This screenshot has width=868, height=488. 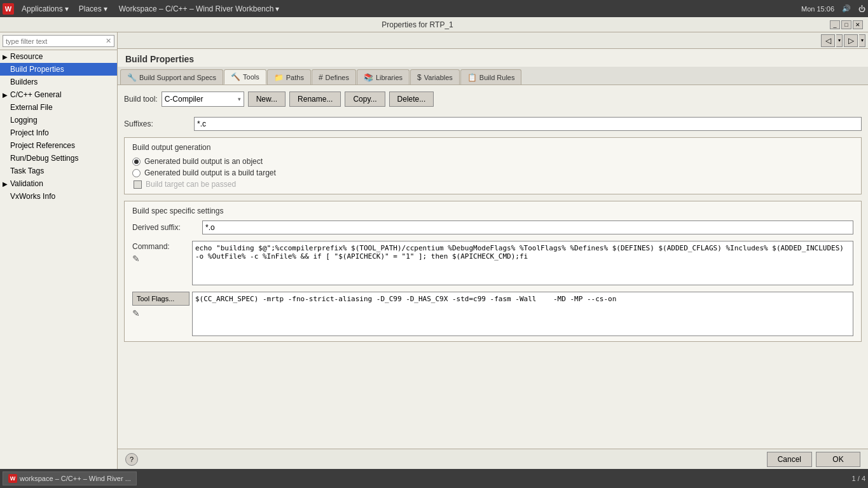 I want to click on suffixes-input, so click(x=528, y=124).